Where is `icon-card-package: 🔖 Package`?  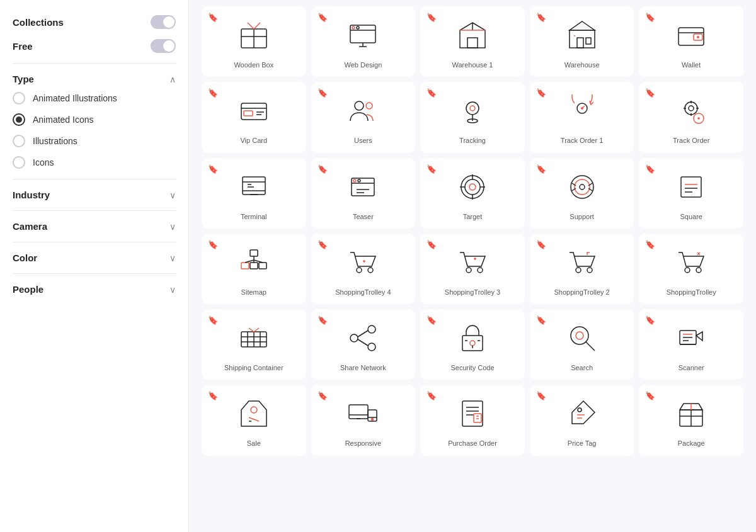 icon-card-package: 🔖 Package is located at coordinates (691, 420).